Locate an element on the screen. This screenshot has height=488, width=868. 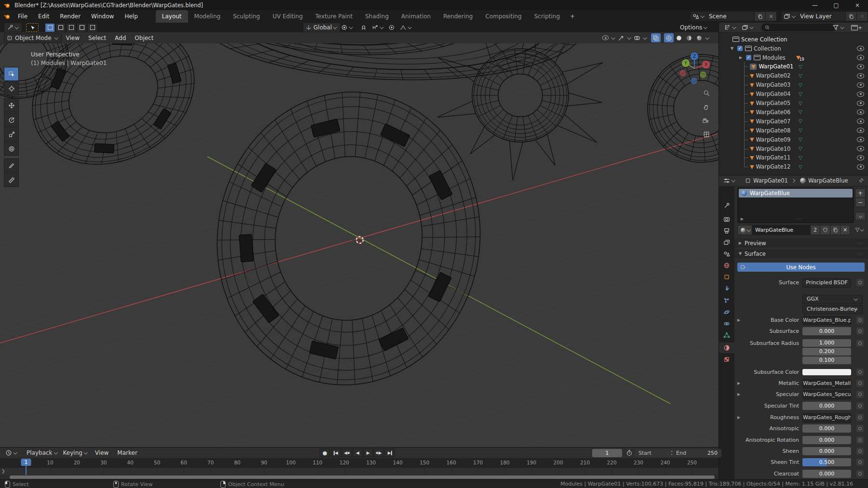
browse-material-dropdown is located at coordinates (745, 230).